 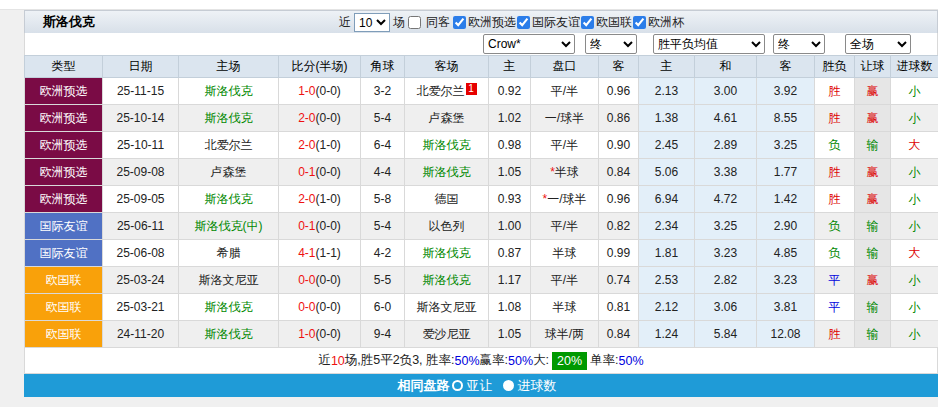 I want to click on avg-away-odds-cell: 1.77, so click(x=786, y=172).